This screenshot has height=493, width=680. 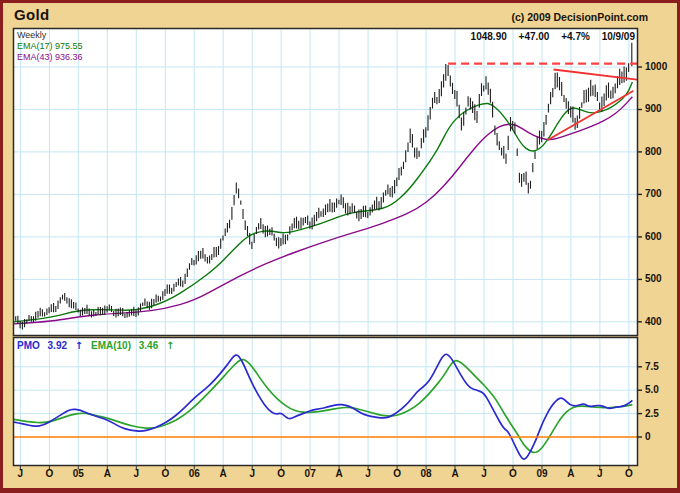 I want to click on quote-last: 1048.90, so click(x=489, y=36).